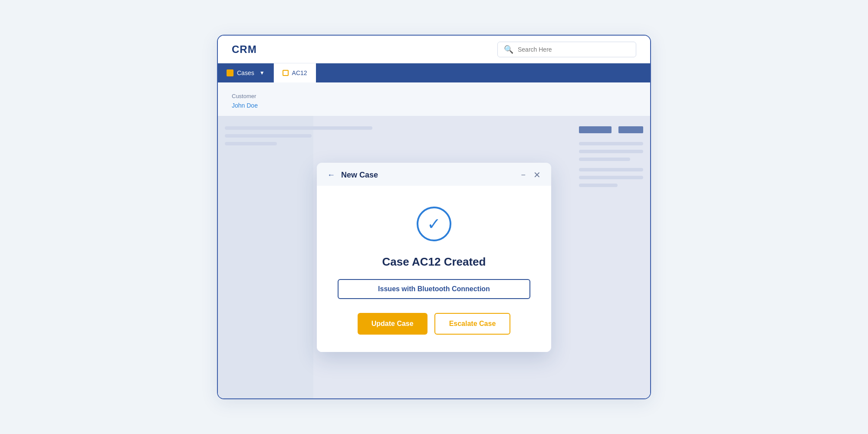  I want to click on tab-label: AC12, so click(299, 73).